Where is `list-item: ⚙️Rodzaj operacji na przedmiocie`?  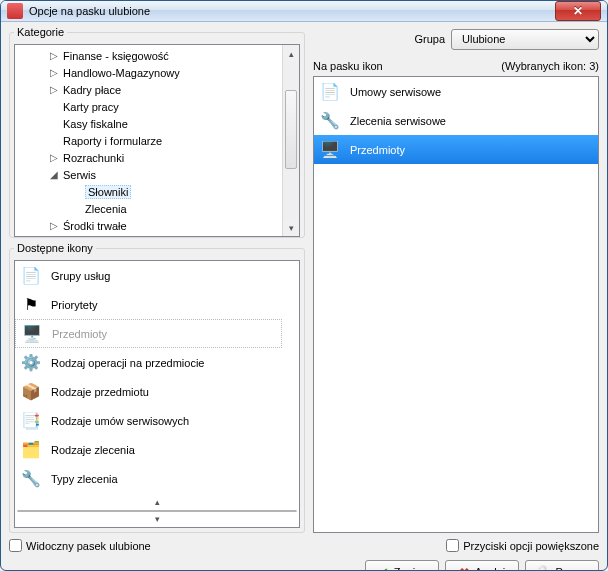 list-item: ⚙️Rodzaj operacji na przedmiocie is located at coordinates (148, 362).